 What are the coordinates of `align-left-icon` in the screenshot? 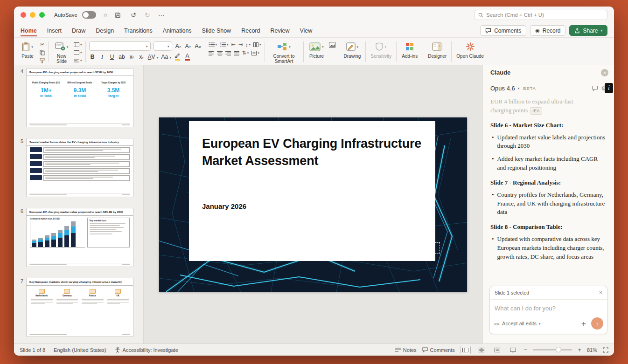 It's located at (211, 53).